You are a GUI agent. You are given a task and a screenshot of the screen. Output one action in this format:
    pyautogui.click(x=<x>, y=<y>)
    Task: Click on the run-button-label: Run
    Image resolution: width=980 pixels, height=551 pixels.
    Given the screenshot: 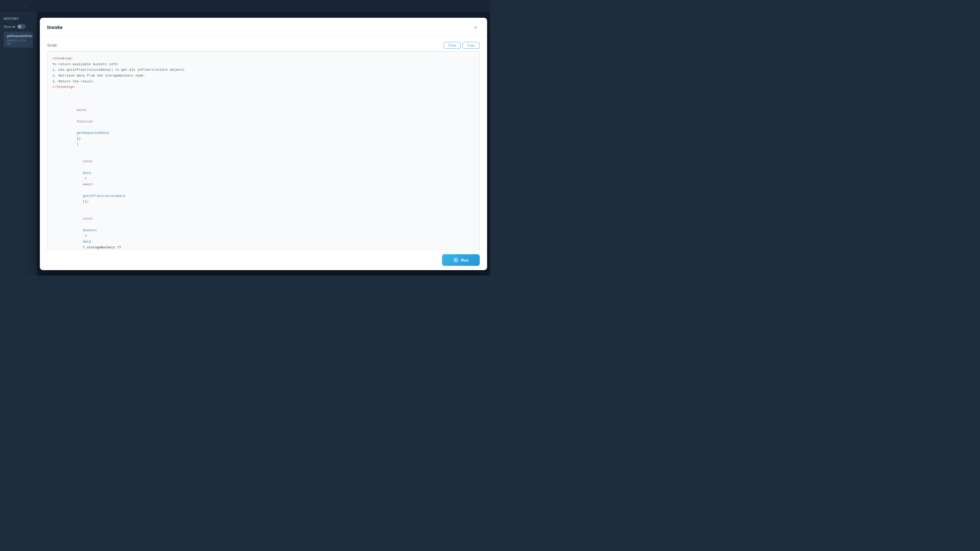 What is the action you would take?
    pyautogui.click(x=465, y=260)
    